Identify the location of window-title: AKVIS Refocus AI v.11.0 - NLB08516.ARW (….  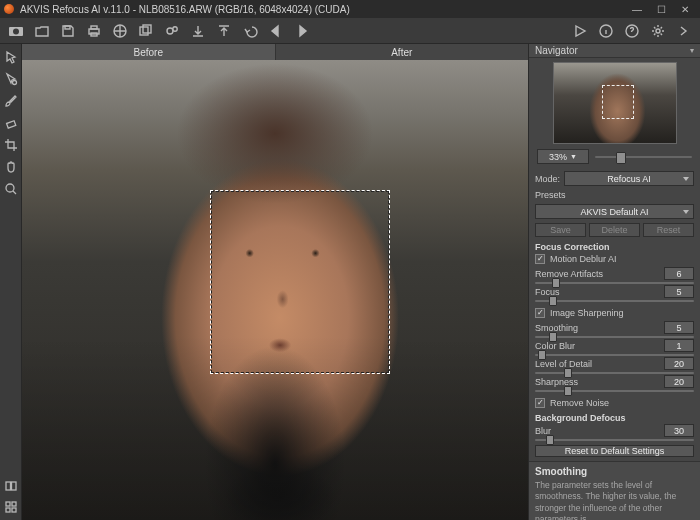
(185, 10).